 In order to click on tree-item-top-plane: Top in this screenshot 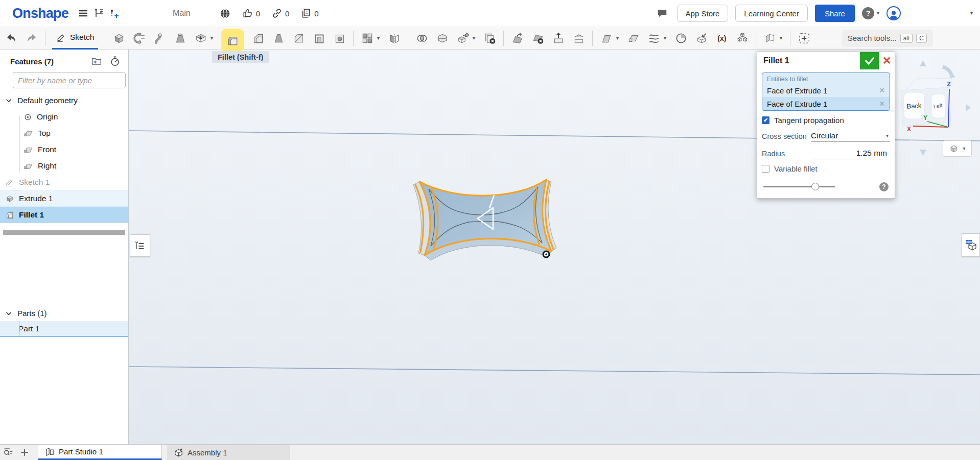, I will do `click(64, 133)`.